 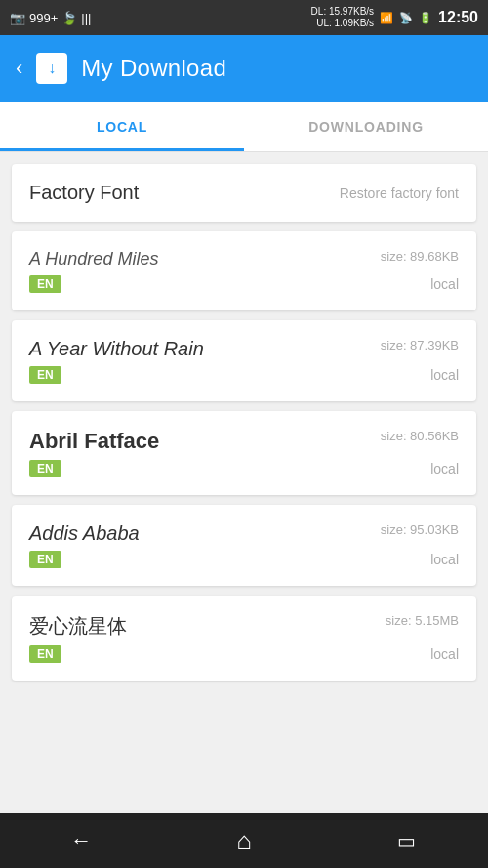 What do you see at coordinates (445, 469) in the screenshot?
I see `font-status-2: local` at bounding box center [445, 469].